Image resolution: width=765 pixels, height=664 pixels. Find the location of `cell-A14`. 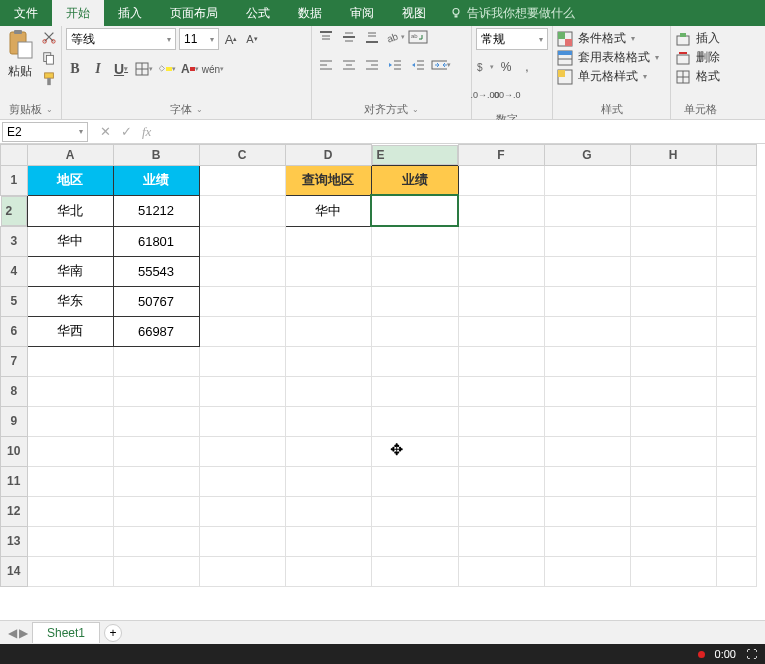

cell-A14 is located at coordinates (70, 571).